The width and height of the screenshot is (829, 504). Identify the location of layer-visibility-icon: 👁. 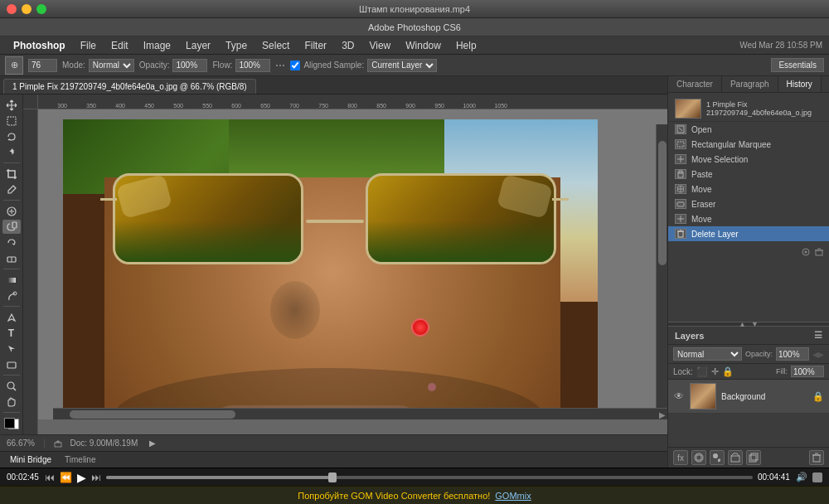
(679, 396).